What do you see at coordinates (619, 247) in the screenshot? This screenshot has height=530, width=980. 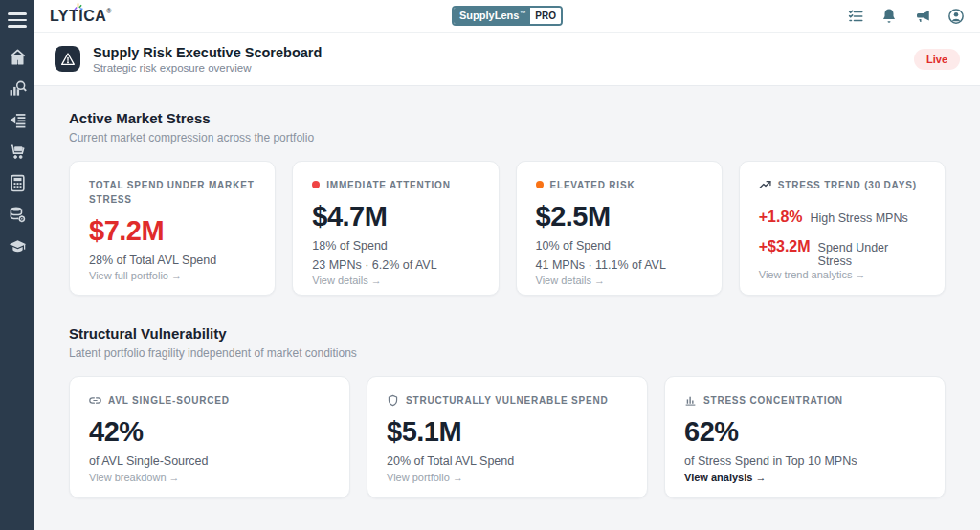 I see `metric-line: 10% of Spend` at bounding box center [619, 247].